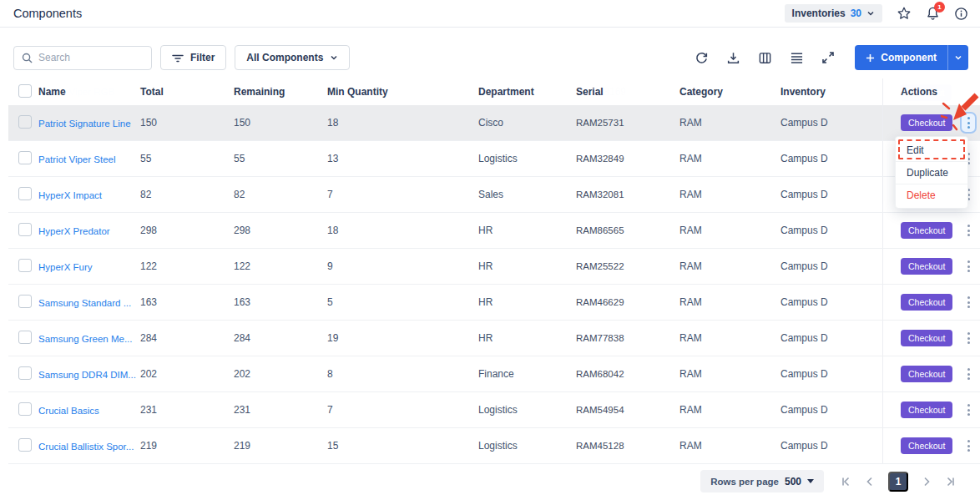 This screenshot has height=495, width=980. Describe the element at coordinates (280, 159) in the screenshot. I see `cell-remaining: 55` at that location.